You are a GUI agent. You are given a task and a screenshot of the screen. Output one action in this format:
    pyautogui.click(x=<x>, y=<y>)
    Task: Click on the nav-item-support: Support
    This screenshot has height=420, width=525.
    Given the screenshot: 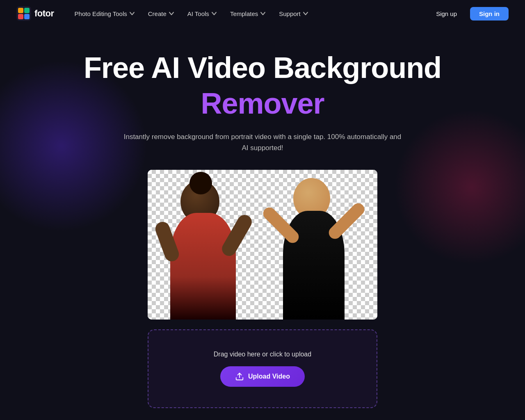 What is the action you would take?
    pyautogui.click(x=294, y=14)
    